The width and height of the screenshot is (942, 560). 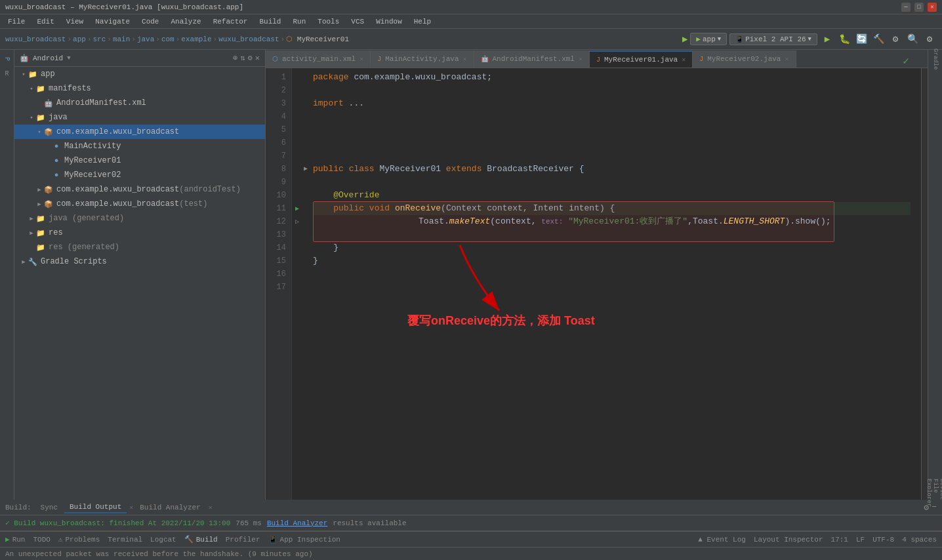 I want to click on expand-icon: ⇅, so click(x=243, y=58).